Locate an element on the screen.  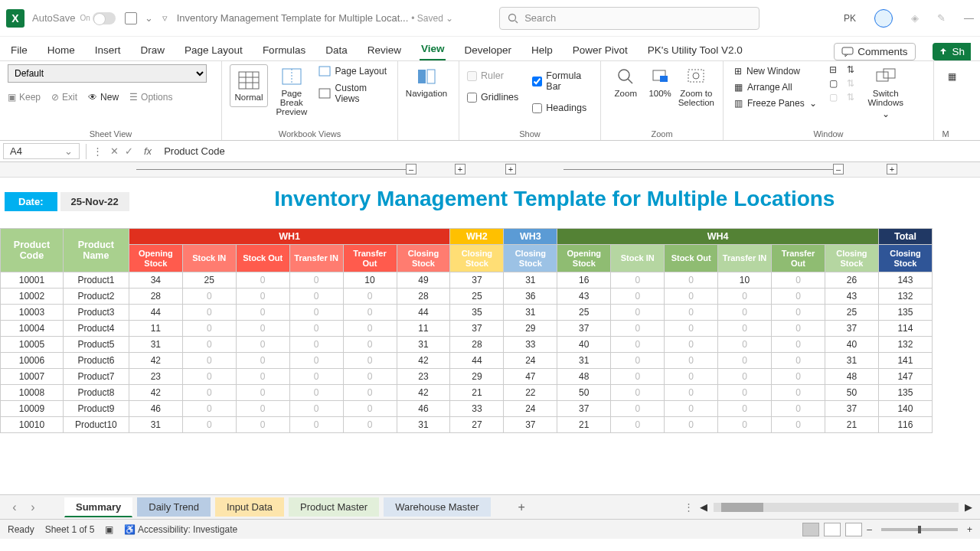
tab-view: View is located at coordinates (433, 49).